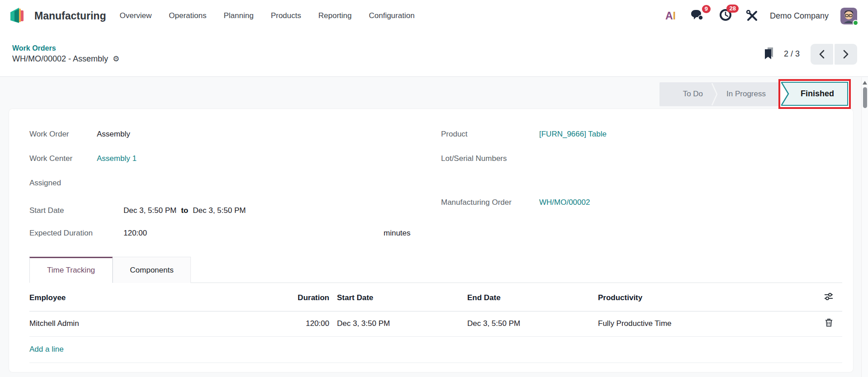  I want to click on status-step-separator, so click(715, 94).